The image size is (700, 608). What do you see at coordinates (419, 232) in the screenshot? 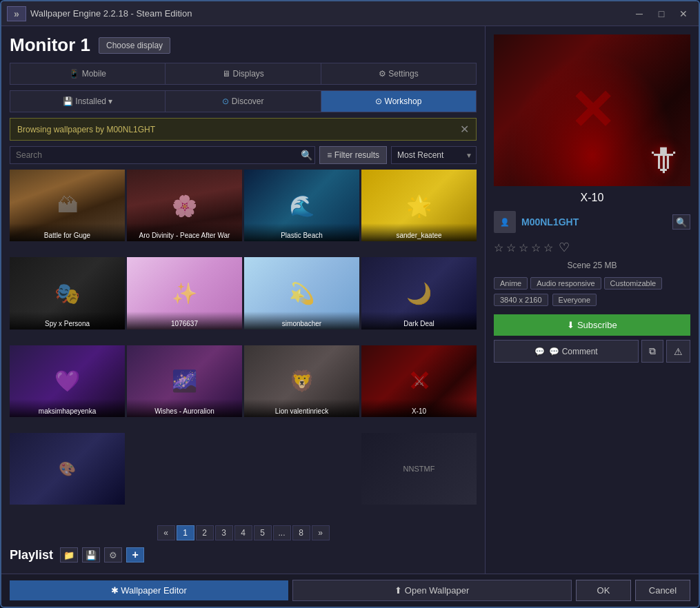
I see `grid-item-label-4: sander_kaatee` at bounding box center [419, 232].